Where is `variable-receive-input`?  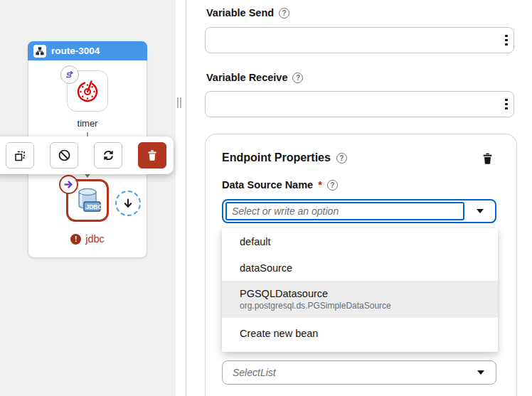
variable-receive-input is located at coordinates (360, 104).